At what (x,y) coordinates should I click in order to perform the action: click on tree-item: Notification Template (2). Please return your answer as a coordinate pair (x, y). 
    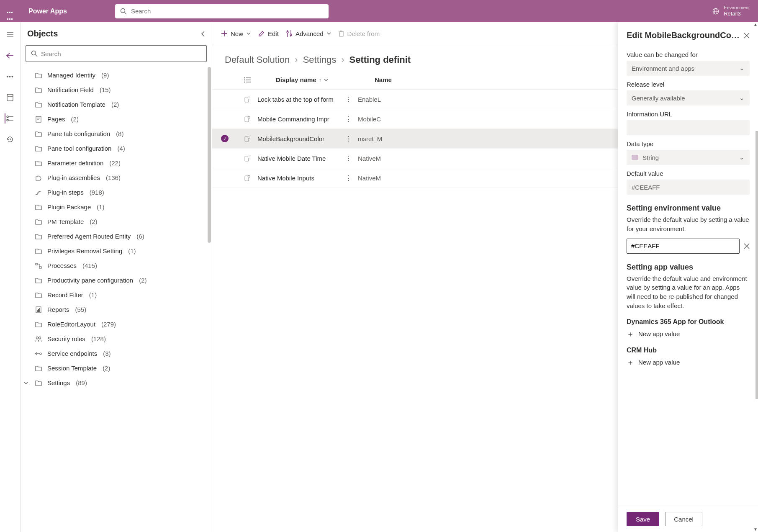
    Looking at the image, I should click on (121, 105).